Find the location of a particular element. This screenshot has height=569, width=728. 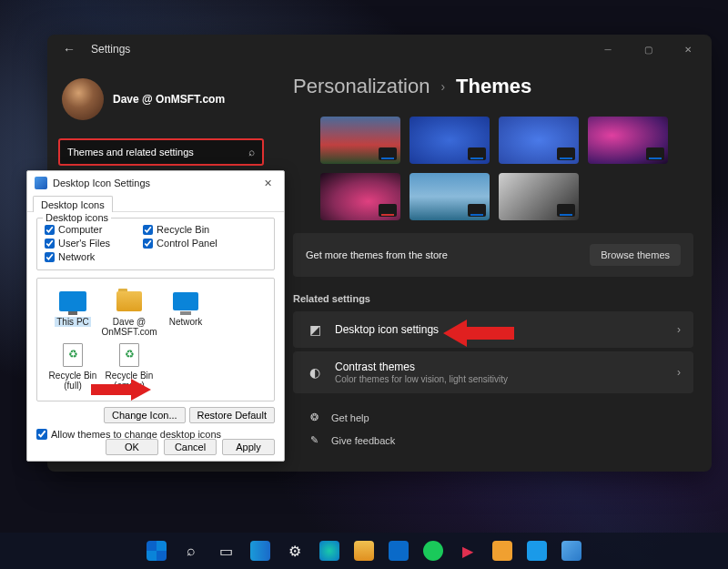

icon-network: Network is located at coordinates (186, 313).